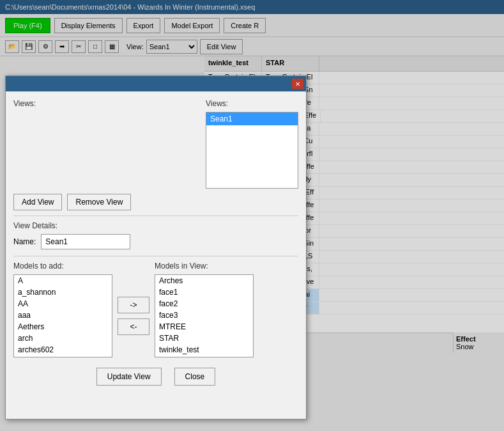  What do you see at coordinates (156, 242) in the screenshot?
I see `name-row: Name:` at bounding box center [156, 242].